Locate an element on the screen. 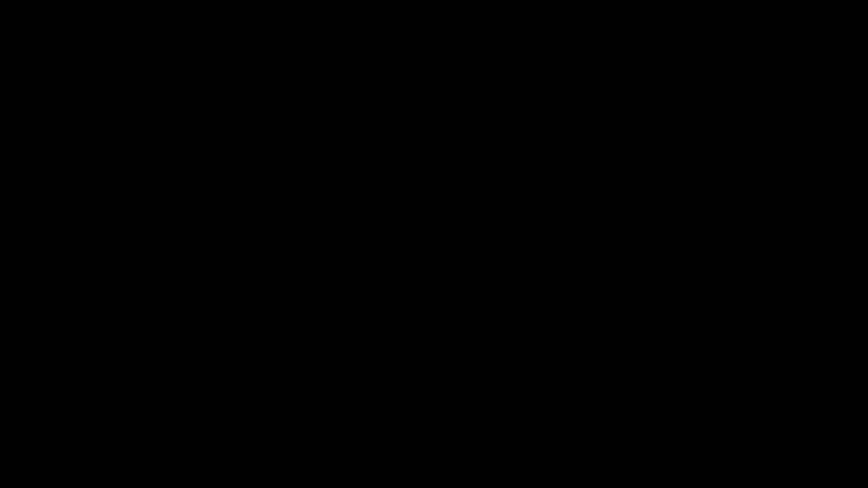  trail-offset-plot is located at coordinates (356, 138).